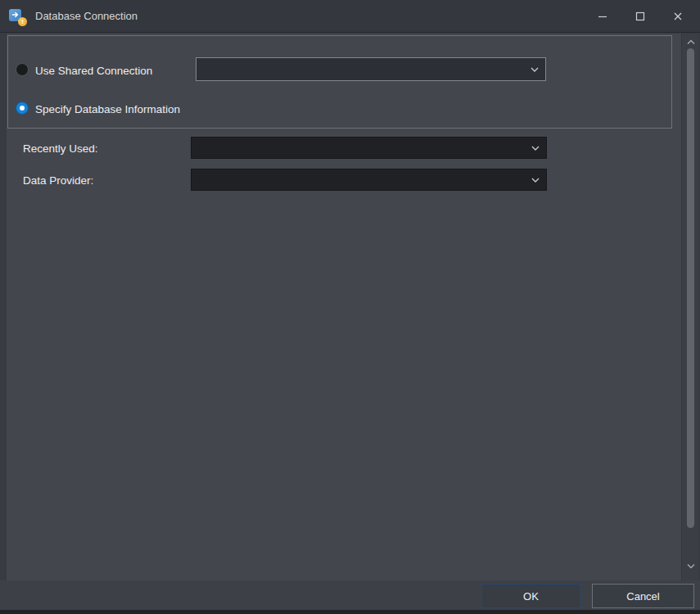 This screenshot has height=614, width=700. I want to click on cancel-button: Cancel, so click(644, 596).